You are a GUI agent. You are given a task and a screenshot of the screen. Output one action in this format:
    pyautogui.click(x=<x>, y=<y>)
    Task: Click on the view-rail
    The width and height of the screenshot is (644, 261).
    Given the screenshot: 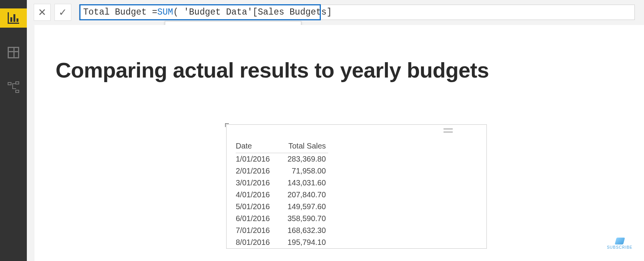 What is the action you would take?
    pyautogui.click(x=13, y=130)
    